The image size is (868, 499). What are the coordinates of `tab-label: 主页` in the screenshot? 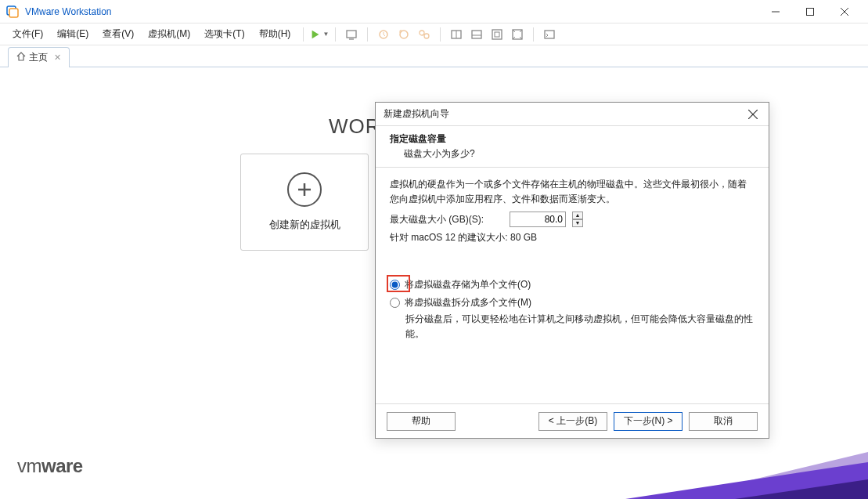 It's located at (38, 58).